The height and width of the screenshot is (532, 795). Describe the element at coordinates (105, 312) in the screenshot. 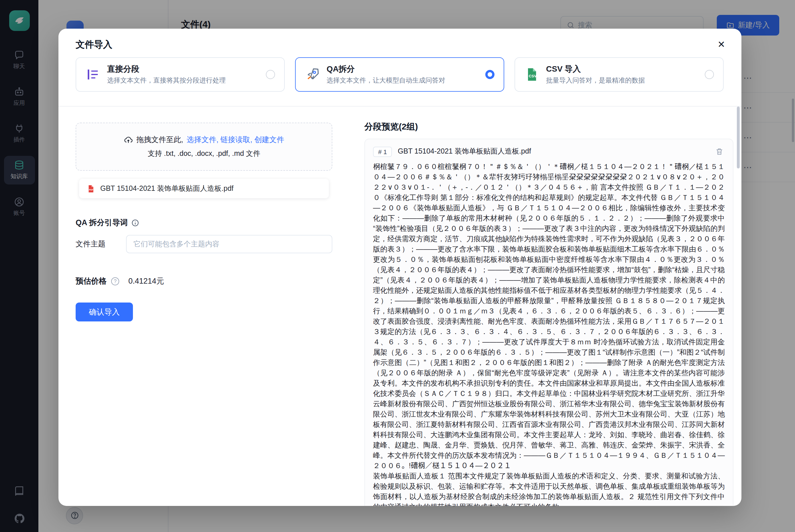

I see `confirm-import-button: 确认导入` at that location.